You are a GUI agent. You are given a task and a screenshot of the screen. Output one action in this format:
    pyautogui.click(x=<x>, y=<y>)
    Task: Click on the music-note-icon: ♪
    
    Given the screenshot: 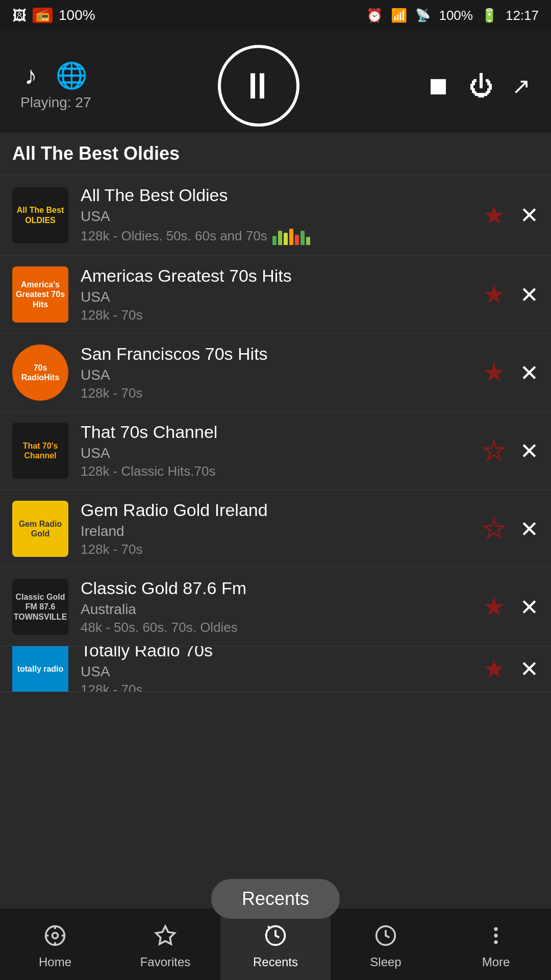 What is the action you would take?
    pyautogui.click(x=31, y=76)
    